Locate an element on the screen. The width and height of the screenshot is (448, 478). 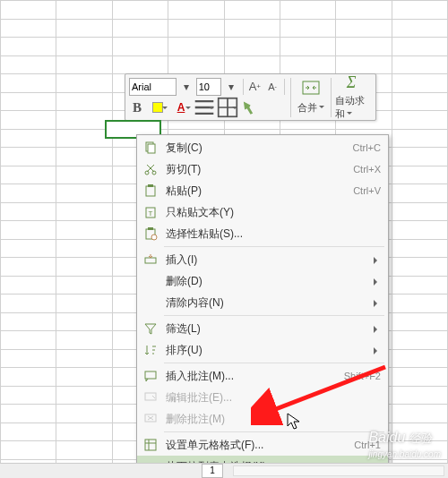
svg-text: T is located at coordinates (151, 213).